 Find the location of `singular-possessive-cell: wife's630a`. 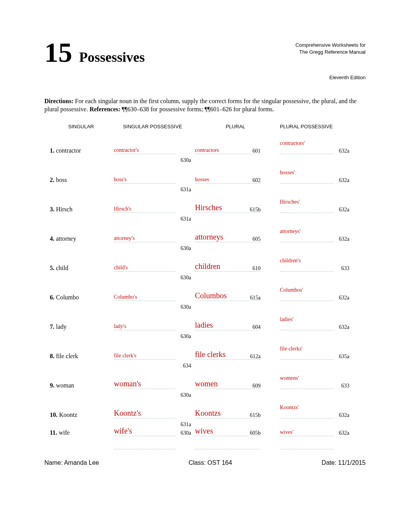

singular-possessive-cell: wife's630a is located at coordinates (152, 431).